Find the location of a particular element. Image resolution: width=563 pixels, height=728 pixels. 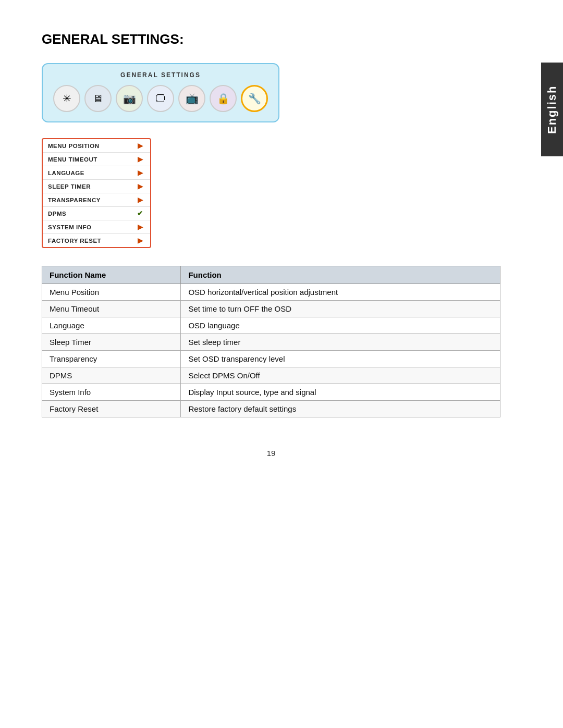

table-row: Factory ResetRestore factory default set… is located at coordinates (271, 409).